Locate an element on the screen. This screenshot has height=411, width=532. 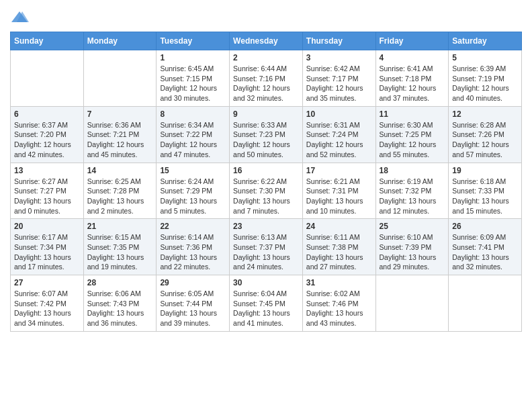
calendar-cell: 26Sunrise: 6:09 AM Sunset: 7:41 PM Dayli… is located at coordinates (485, 247).